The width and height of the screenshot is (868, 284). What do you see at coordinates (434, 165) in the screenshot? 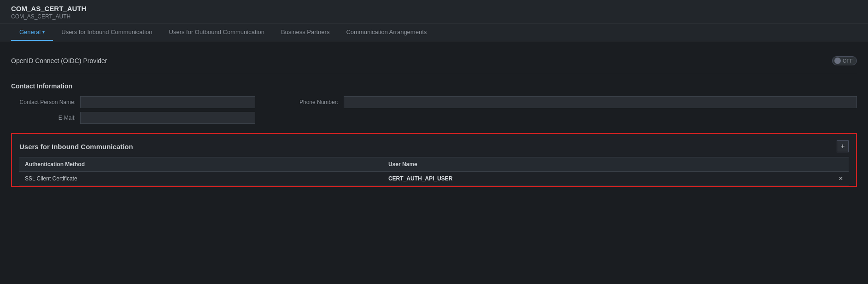
I see `table-header-row: Authentication Method User Name` at bounding box center [434, 165].